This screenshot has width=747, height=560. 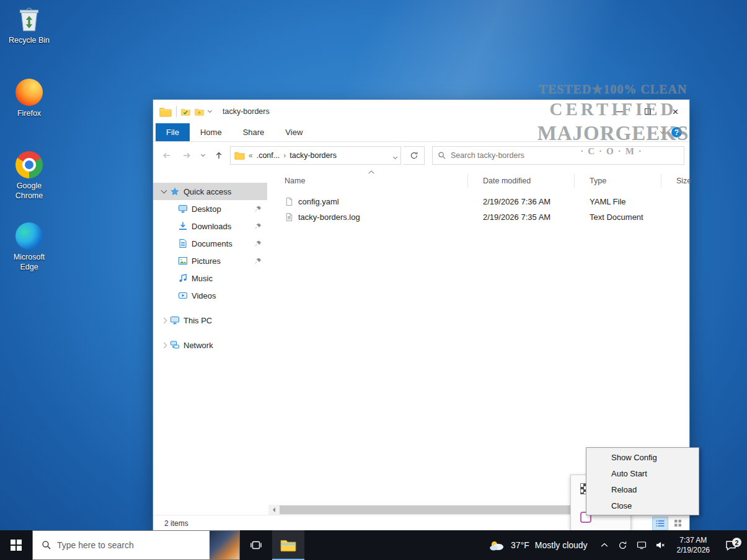 What do you see at coordinates (422, 155) in the screenshot?
I see `navigation-bar: « .conf... › tacky-borders` at bounding box center [422, 155].